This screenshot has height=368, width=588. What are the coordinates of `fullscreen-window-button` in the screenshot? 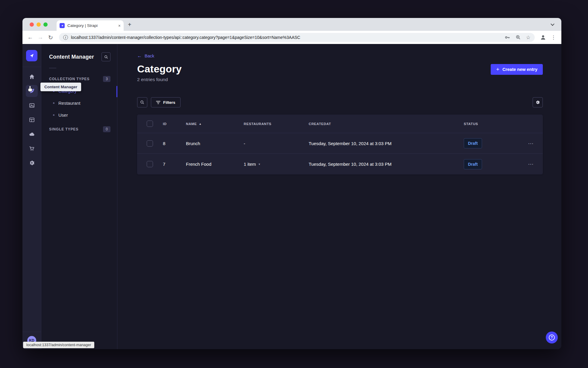 It's located at (46, 25).